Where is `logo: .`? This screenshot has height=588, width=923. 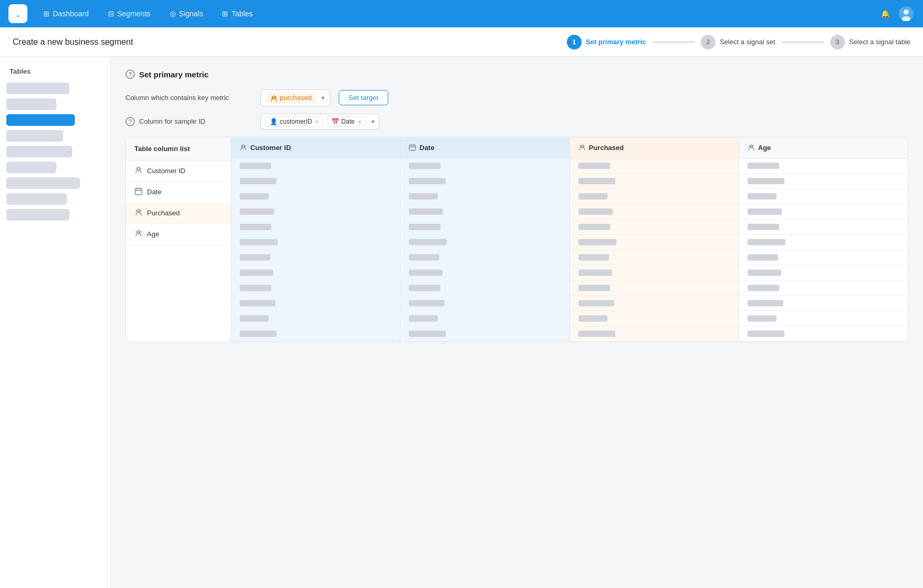
logo: . is located at coordinates (18, 14).